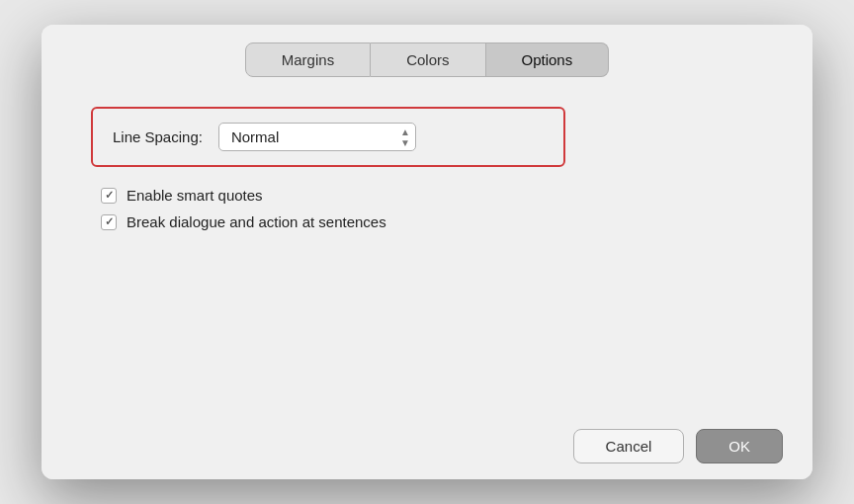 The width and height of the screenshot is (854, 504). What do you see at coordinates (317, 136) in the screenshot?
I see `line-spacing-select-wrapper: Normal Single 1.5 Lines Double ▲ ▼` at bounding box center [317, 136].